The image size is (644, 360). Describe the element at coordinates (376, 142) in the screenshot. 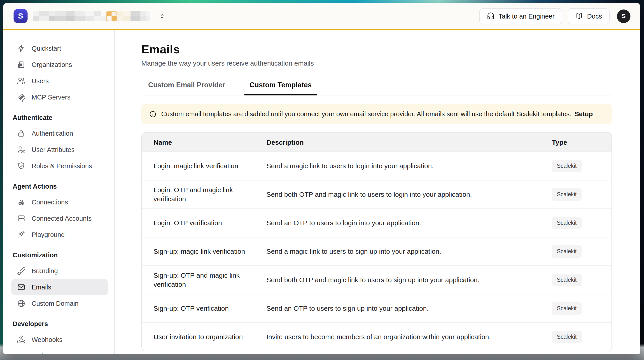

I see `table-header: Name Description Type` at that location.